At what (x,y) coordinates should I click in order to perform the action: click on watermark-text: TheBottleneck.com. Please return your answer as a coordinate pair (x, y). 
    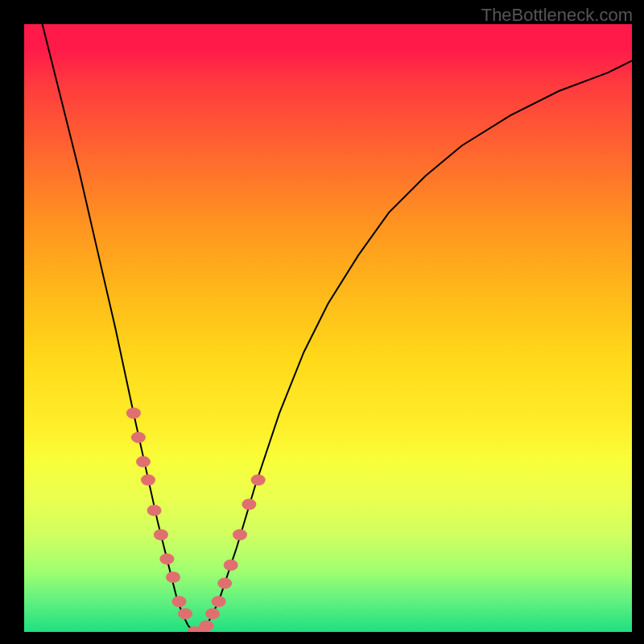
    Looking at the image, I should click on (557, 15).